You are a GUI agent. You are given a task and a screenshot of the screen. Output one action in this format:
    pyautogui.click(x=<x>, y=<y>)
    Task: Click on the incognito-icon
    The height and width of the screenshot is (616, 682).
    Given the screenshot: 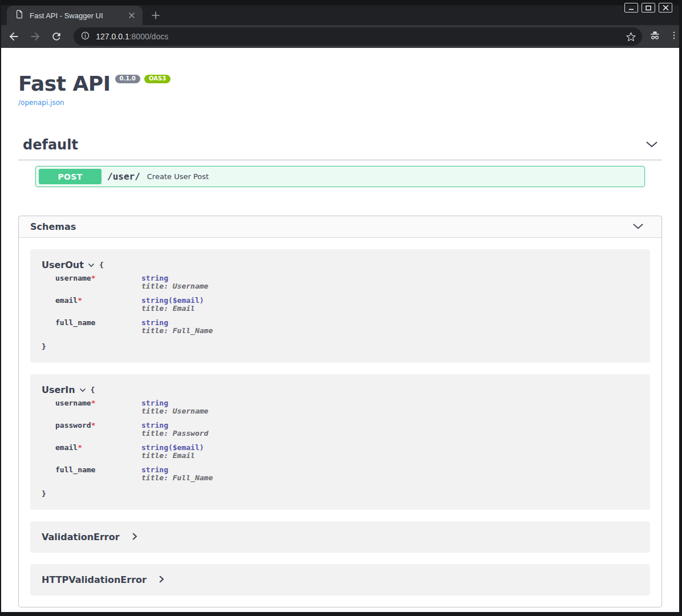 What is the action you would take?
    pyautogui.click(x=655, y=37)
    